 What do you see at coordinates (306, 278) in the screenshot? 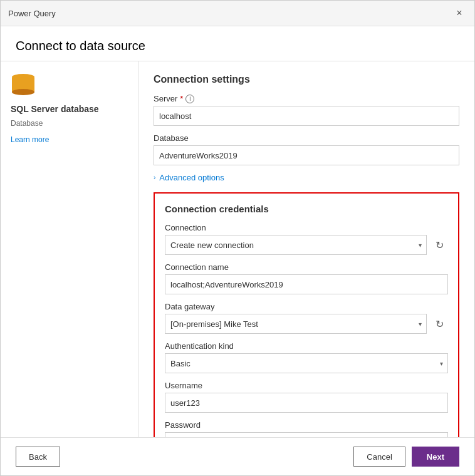
I see `connection-name-field-group: Connection name` at bounding box center [306, 278].